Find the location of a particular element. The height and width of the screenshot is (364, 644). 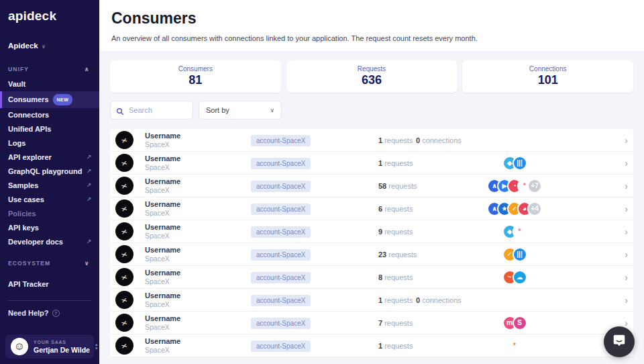

sidebar-item-api-explorer: API explorer↗ is located at coordinates (50, 157).